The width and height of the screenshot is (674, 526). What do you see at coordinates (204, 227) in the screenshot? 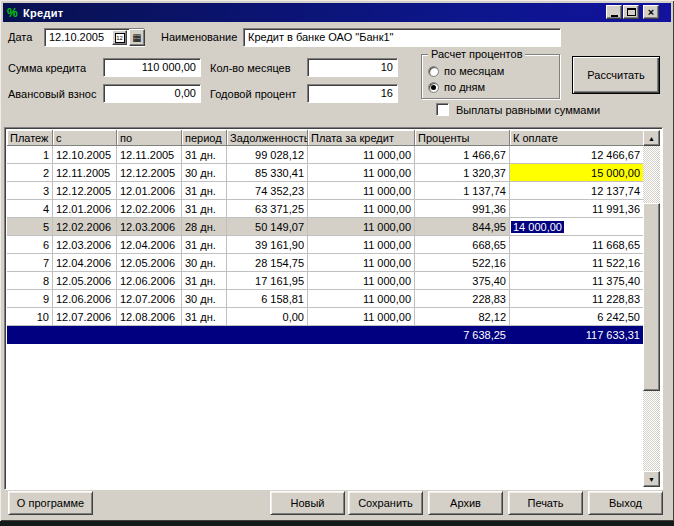
I see `cell: 28 дн.` at bounding box center [204, 227].